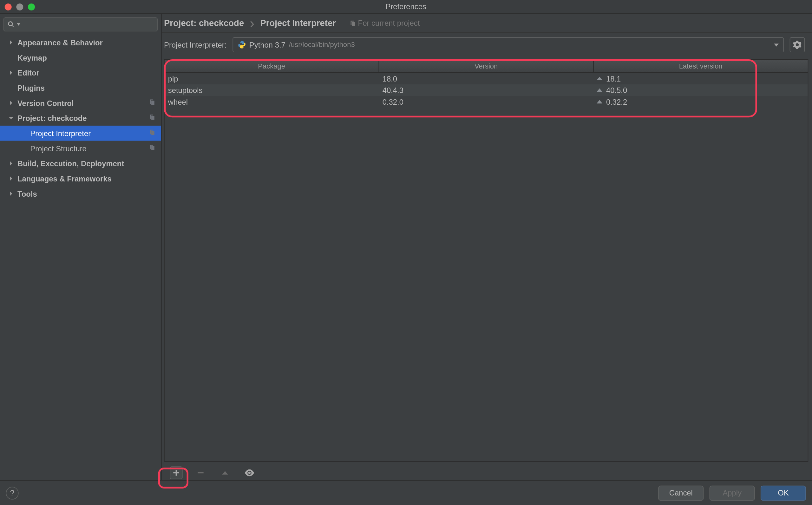  I want to click on tree-item-label: Tools, so click(27, 194).